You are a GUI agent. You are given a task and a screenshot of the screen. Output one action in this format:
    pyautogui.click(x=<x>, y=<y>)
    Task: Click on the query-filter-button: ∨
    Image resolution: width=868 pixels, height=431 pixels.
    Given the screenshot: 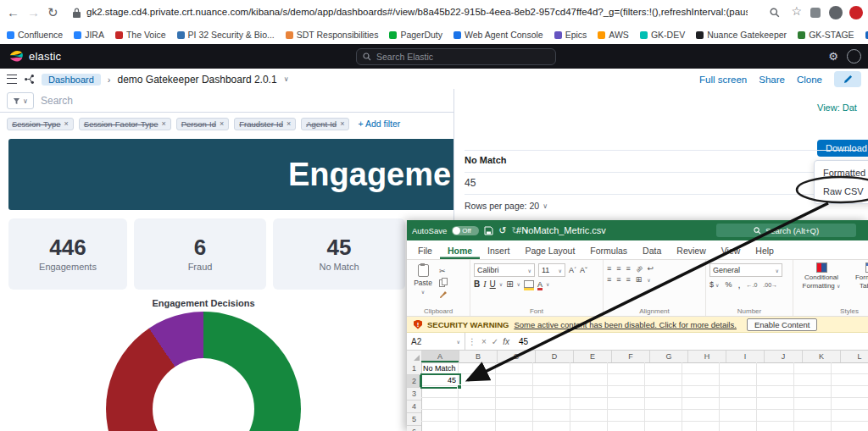 What is the action you would take?
    pyautogui.click(x=20, y=101)
    